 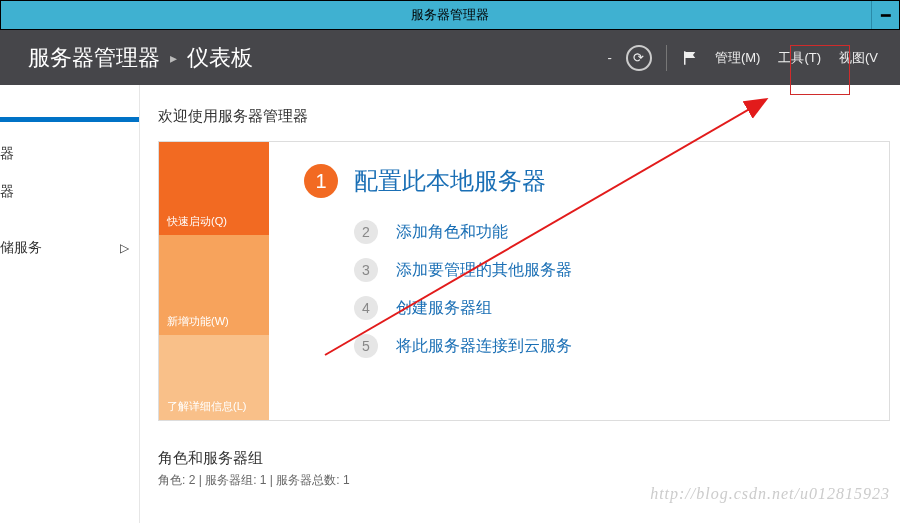 I want to click on menu-manage: 管理(M), so click(x=738, y=58).